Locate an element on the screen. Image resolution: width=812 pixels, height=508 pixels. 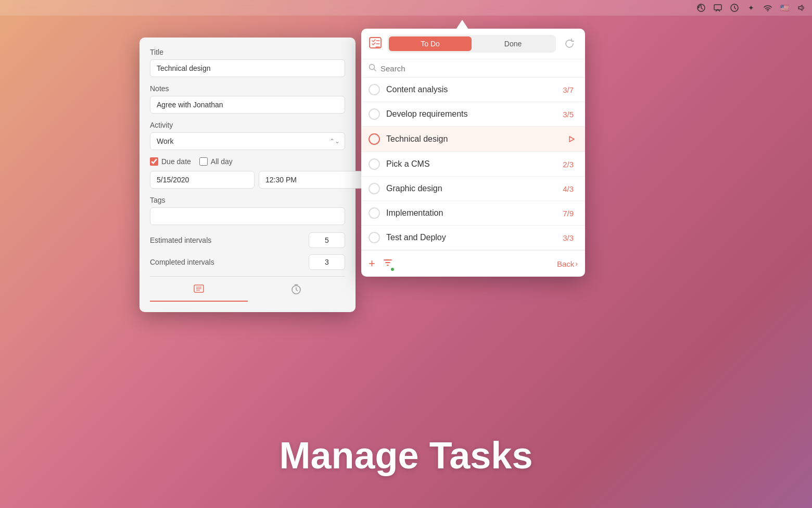
task-circle-graphic-design is located at coordinates (374, 189).